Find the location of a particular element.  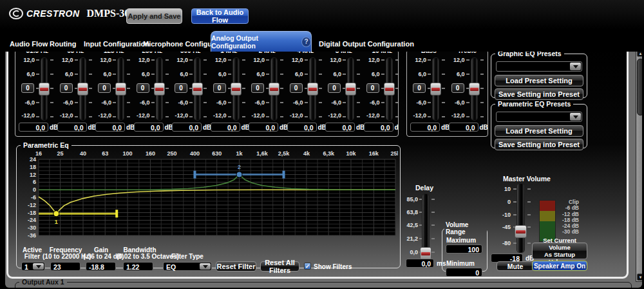

delay-slider-thumb is located at coordinates (426, 254).